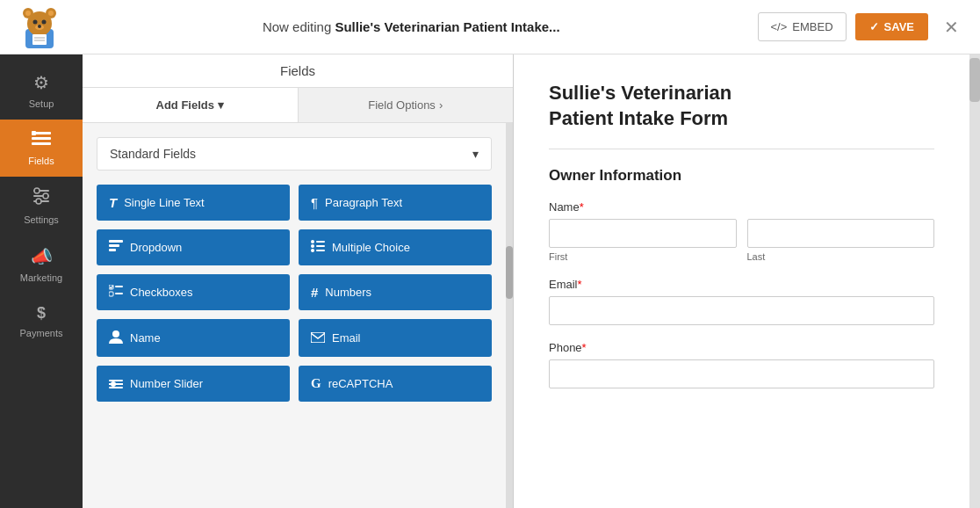  I want to click on panel-title: Fields, so click(298, 70).